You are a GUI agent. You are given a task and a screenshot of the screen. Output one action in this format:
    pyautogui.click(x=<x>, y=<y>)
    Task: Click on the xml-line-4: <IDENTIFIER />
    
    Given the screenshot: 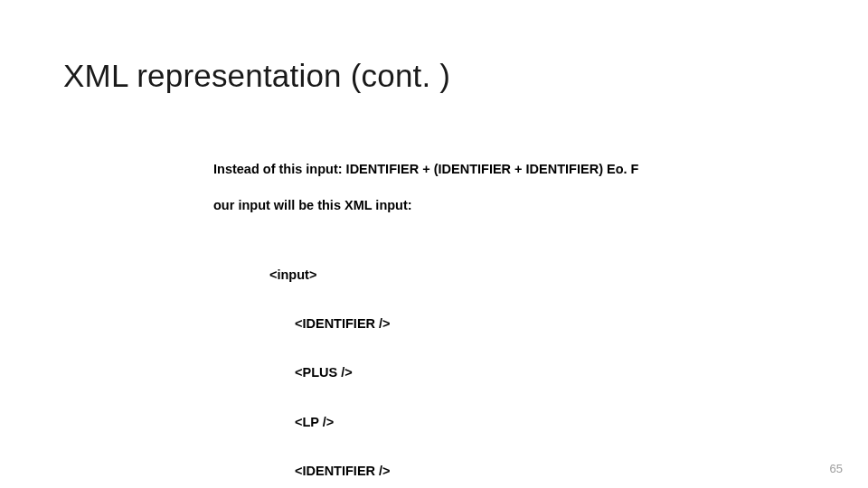 What is the action you would take?
    pyautogui.click(x=330, y=471)
    